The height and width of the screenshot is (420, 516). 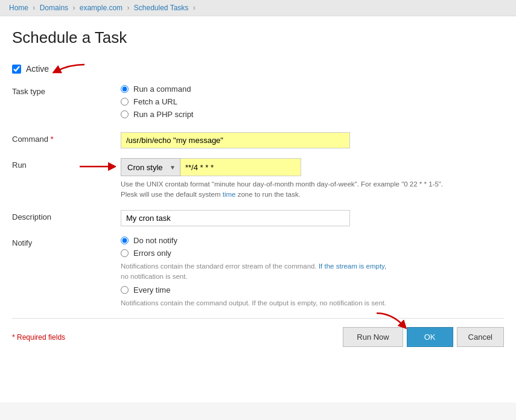 I want to click on run-arrow-indicator, so click(x=97, y=167).